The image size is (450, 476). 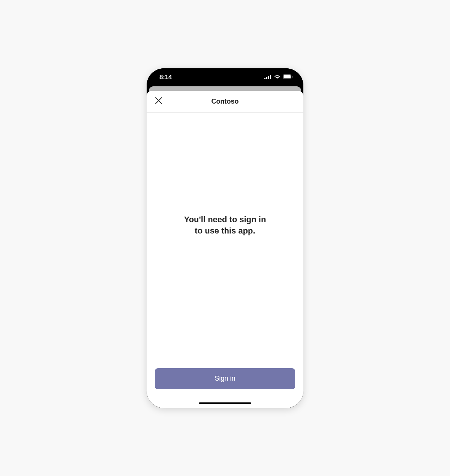 I want to click on home-indicator, so click(x=225, y=403).